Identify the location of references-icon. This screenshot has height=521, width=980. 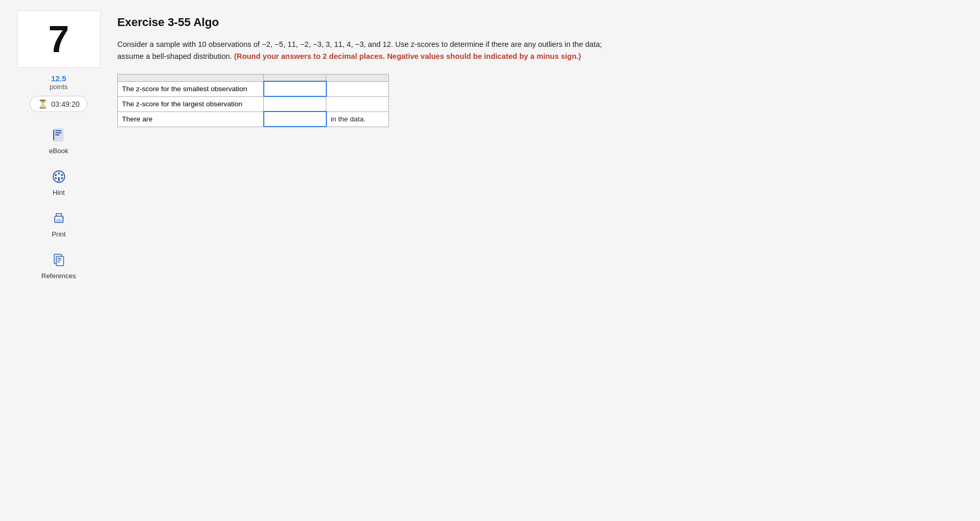
(59, 262).